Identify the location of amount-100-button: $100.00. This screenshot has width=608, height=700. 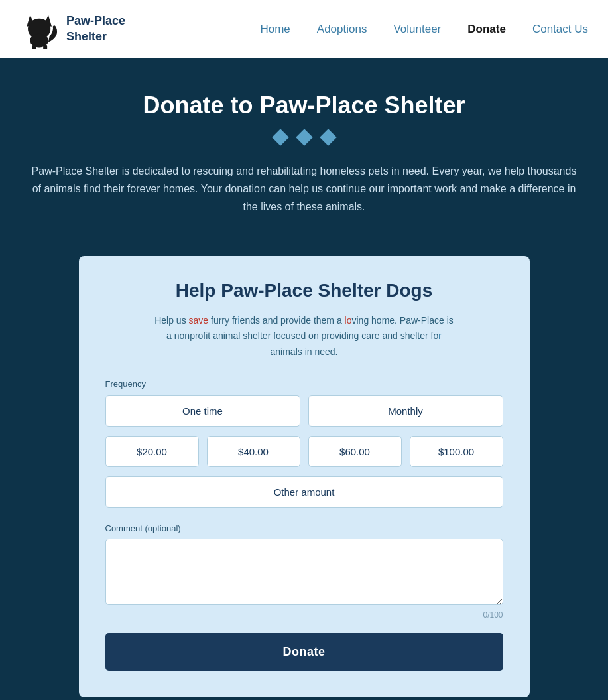
(456, 451).